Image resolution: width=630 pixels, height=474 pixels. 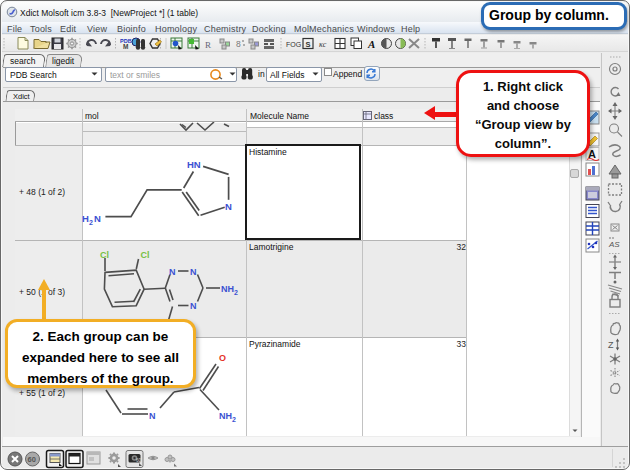 I want to click on svg-text: AS, so click(x=614, y=244).